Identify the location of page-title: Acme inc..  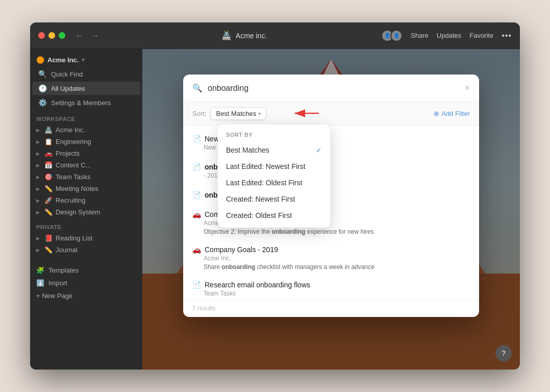
(251, 36).